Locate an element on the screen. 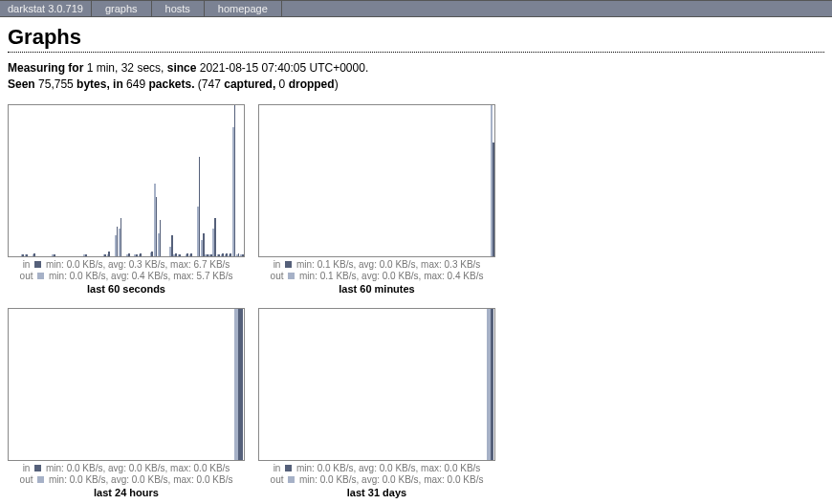 This screenshot has width=832, height=504. legend-minutes: in min: 0.1 KB/s, avg: 0.0 KB/s, max: 0.… is located at coordinates (377, 271).